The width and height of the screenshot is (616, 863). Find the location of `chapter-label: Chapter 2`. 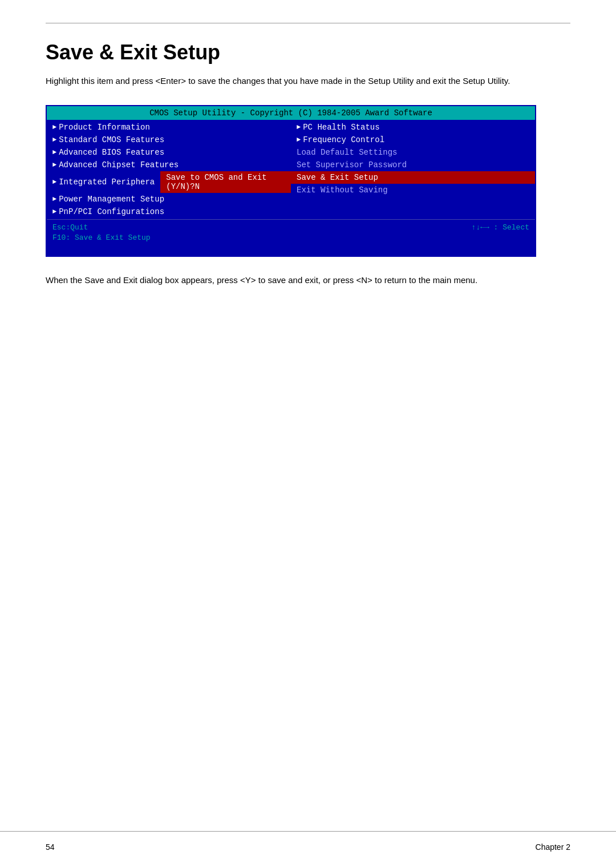

chapter-label: Chapter 2 is located at coordinates (553, 847).